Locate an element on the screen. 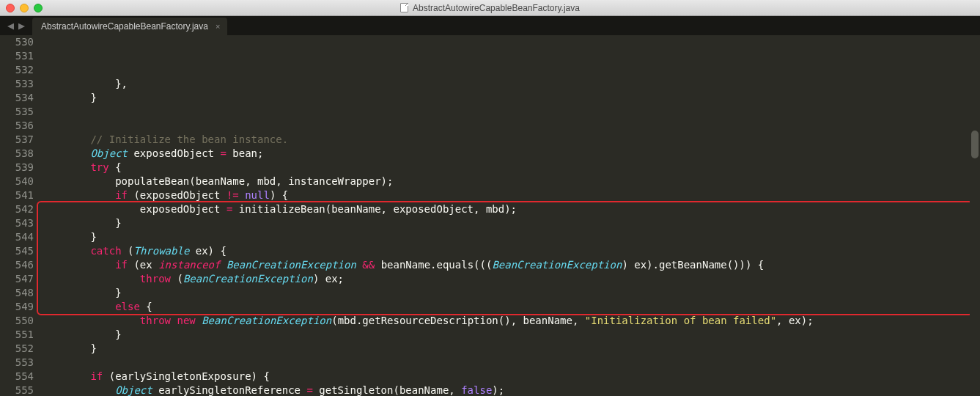 The image size is (980, 396). line-number: 530 is located at coordinates (17, 43).